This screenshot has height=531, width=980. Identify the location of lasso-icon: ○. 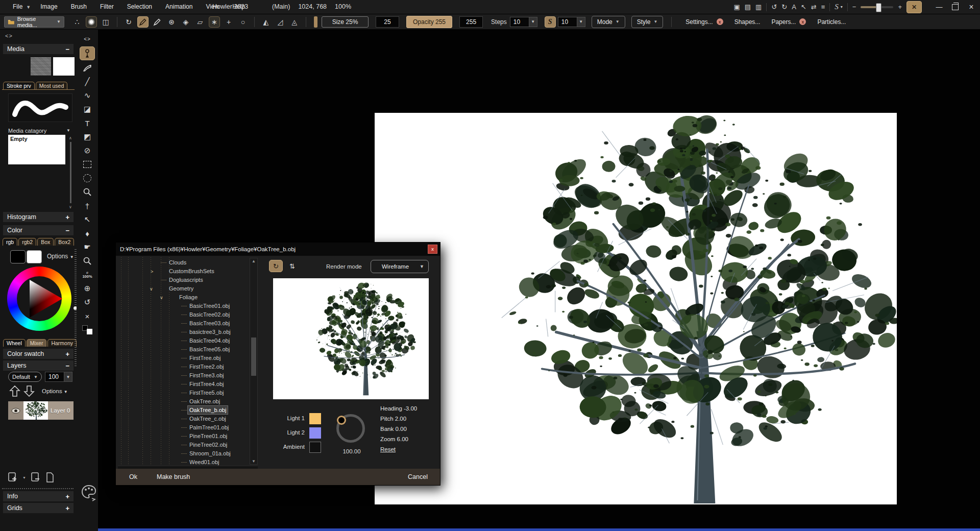
(243, 22).